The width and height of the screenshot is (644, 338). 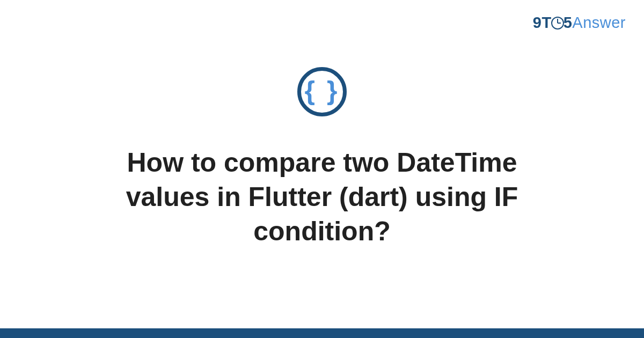 I want to click on footer-bar, so click(x=322, y=333).